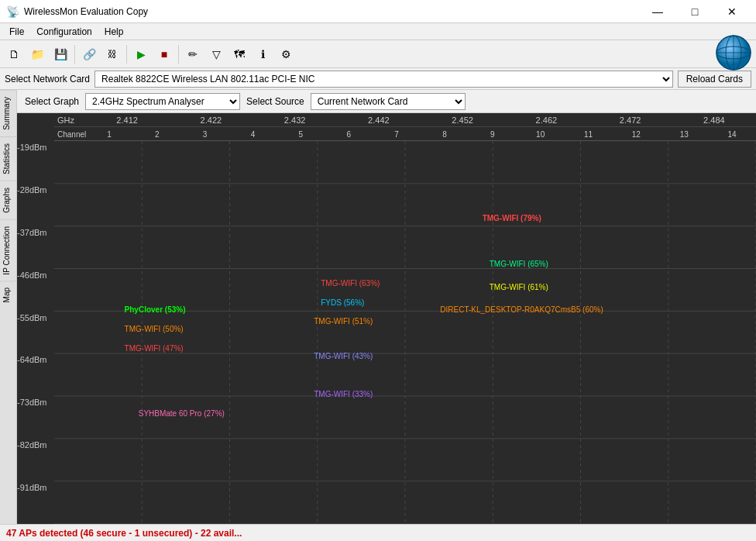 This screenshot has width=756, height=541. I want to click on toolbar: 🗋 📁 💾 🔗 ⛓ ▶ ■ ✏ ▽ 🗺 ℹ ⚙, so click(378, 54).